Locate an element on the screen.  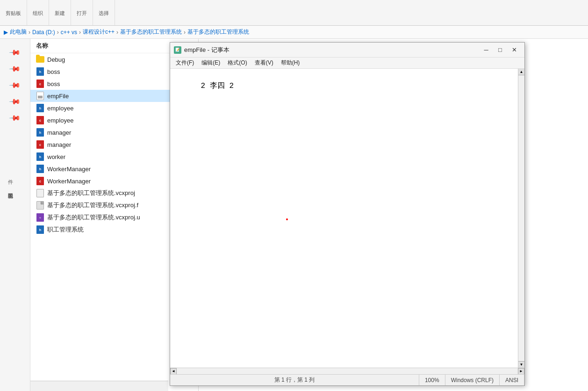
pin-icon-5: 📌 is located at coordinates (15, 118).